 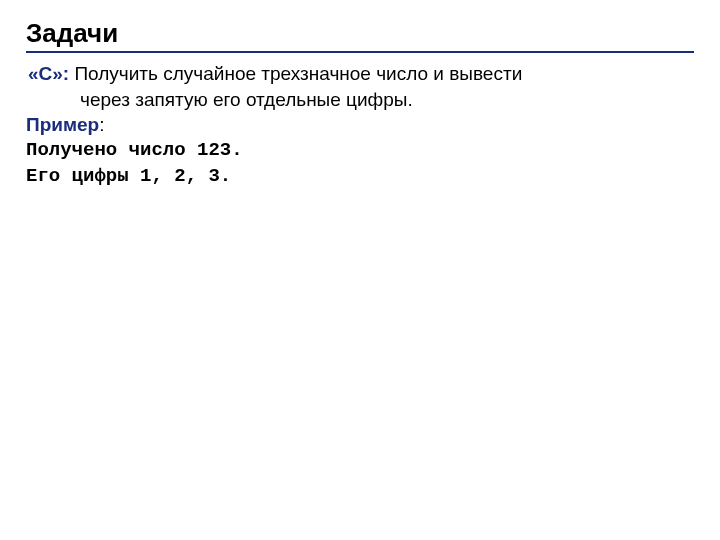 What do you see at coordinates (361, 86) in the screenshot?
I see `task-block: «C»: Получить случайное трехзначное числ…` at bounding box center [361, 86].